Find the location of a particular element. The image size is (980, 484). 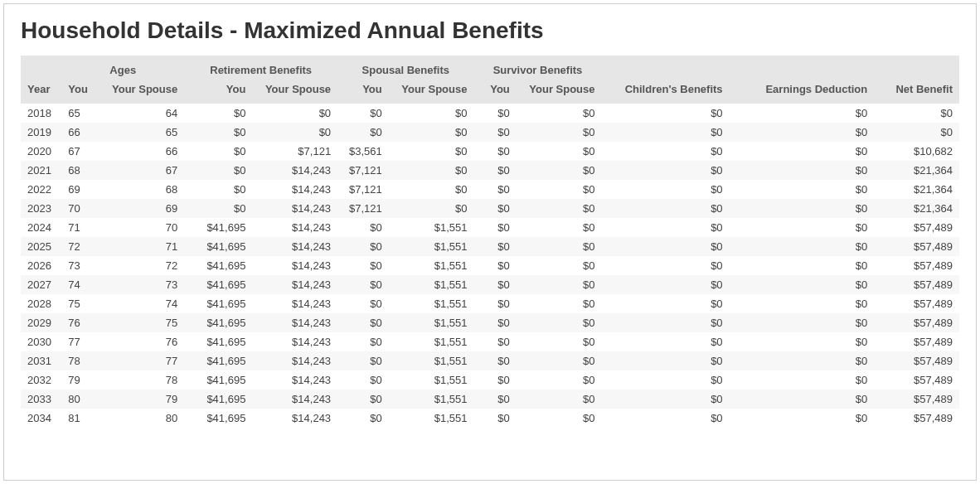

col-ret-spouse: Your Spouse is located at coordinates (295, 91).